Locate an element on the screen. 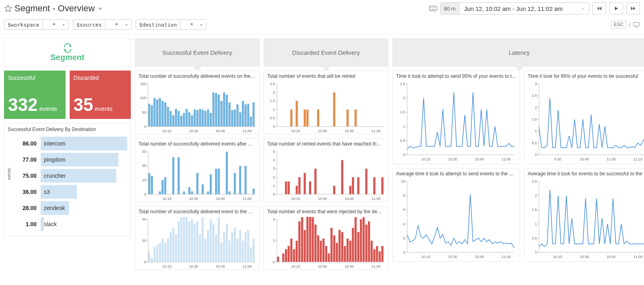 The image size is (644, 285). svg-text: 0 is located at coordinates (536, 155).